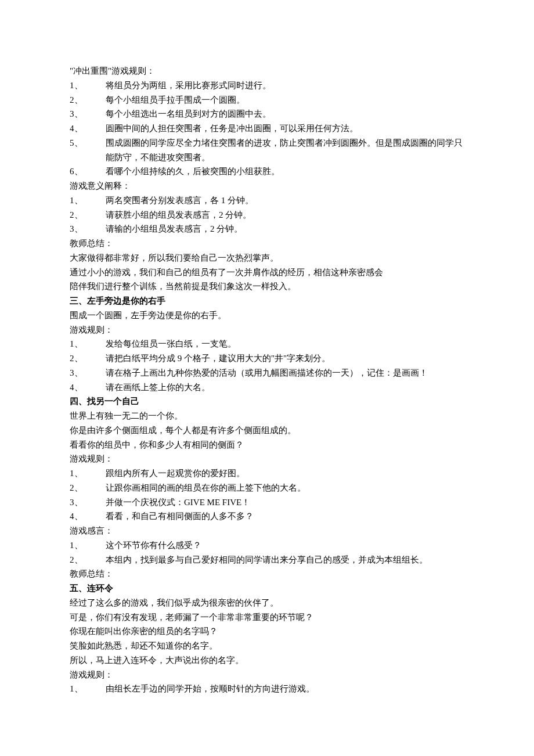  What do you see at coordinates (267, 229) in the screenshot?
I see `list-item: 3、请输的小组组员发表感言，2 分钟。` at bounding box center [267, 229].